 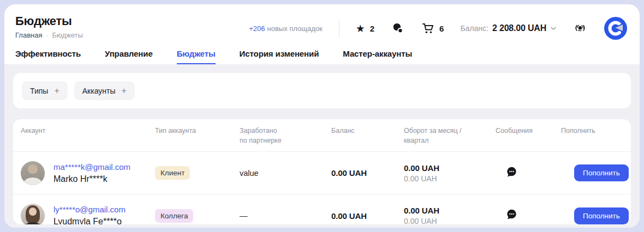 What do you see at coordinates (442, 28) in the screenshot?
I see `cart-count: 6` at bounding box center [442, 28].